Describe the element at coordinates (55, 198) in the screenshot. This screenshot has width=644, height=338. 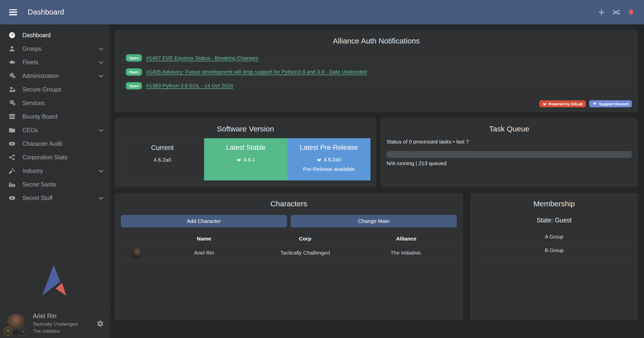
I see `sidebar-item-secret-stuff: Secret Stuff` at that location.